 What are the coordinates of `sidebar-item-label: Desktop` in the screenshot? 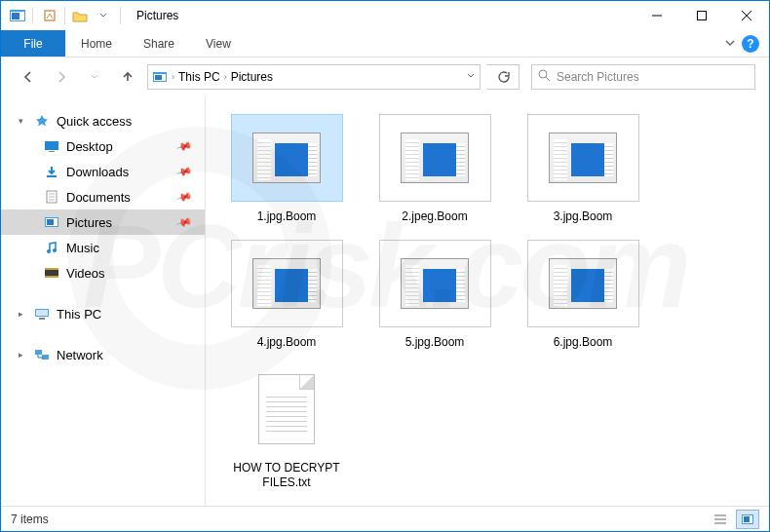 It's located at (90, 146).